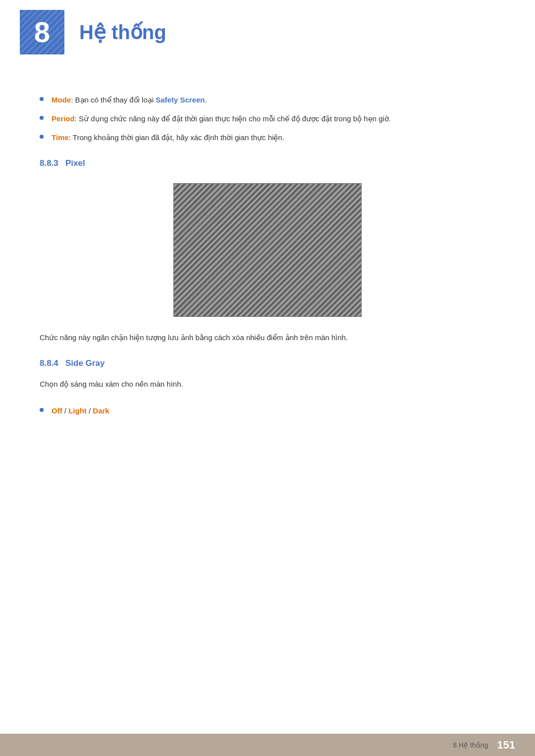 The image size is (535, 756). I want to click on period-text: Sử dụng chức năng này để đặt thời gian t…, so click(235, 119).